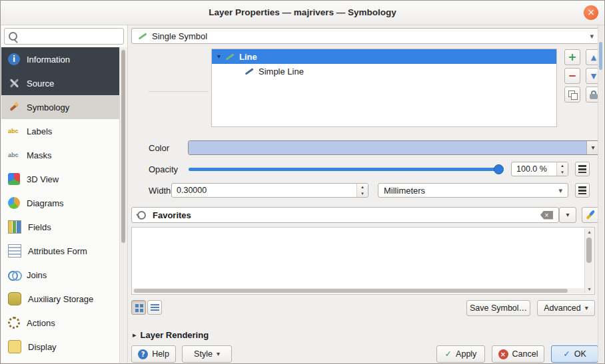 The height and width of the screenshot is (364, 605). What do you see at coordinates (591, 13) in the screenshot?
I see `close-icon` at bounding box center [591, 13].